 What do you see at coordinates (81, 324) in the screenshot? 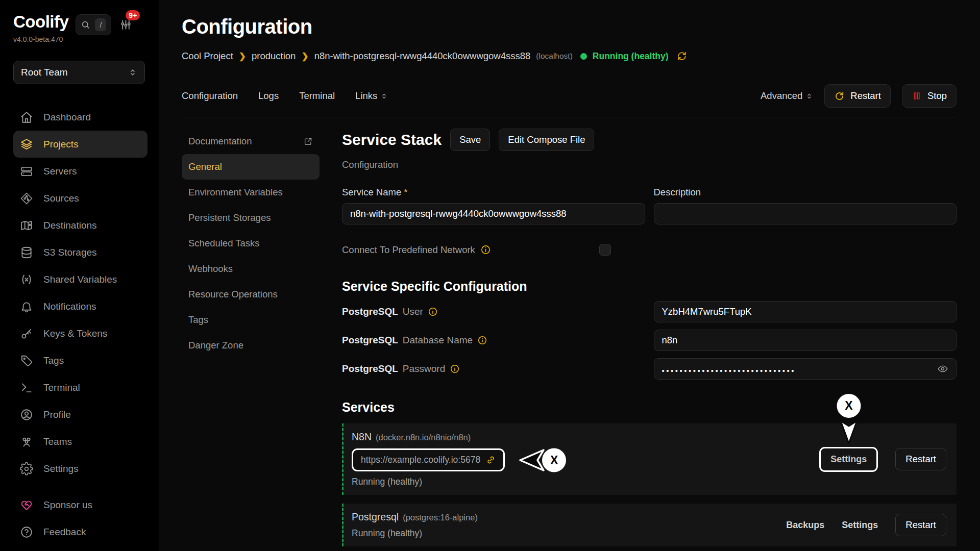
I see `sidebar-nav: Dashboard Projects Servers Sources Desti…` at bounding box center [81, 324].